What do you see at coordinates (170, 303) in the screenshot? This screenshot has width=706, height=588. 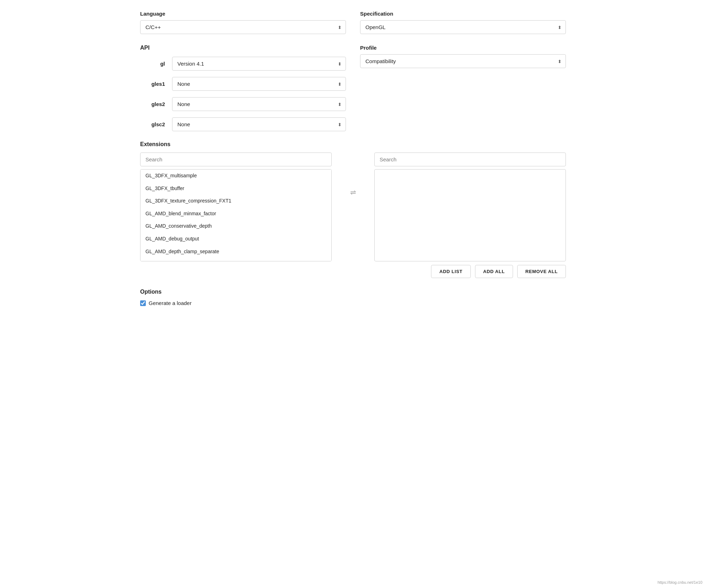 I see `generate-loader-label: Generate a loader` at bounding box center [170, 303].